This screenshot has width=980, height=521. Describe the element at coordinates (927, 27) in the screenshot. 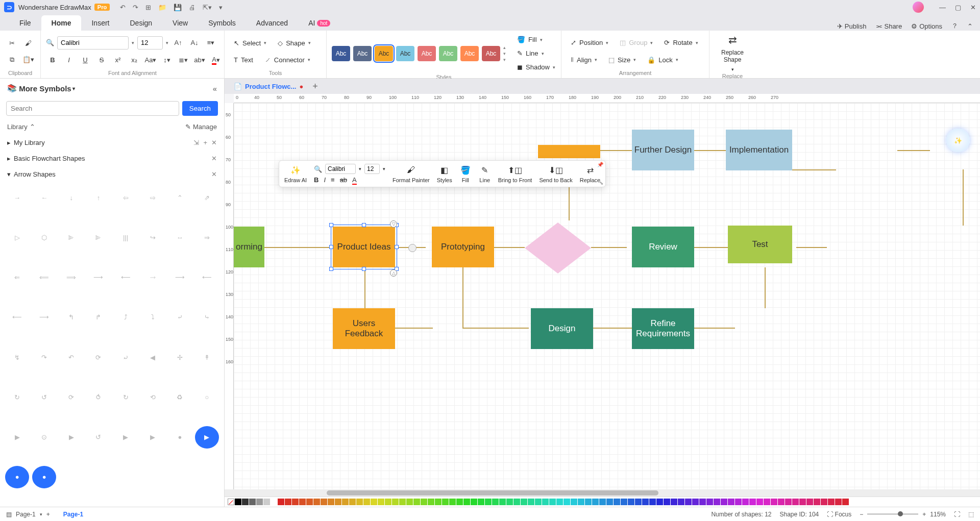

I see `options-button: ⚙ Options` at that location.